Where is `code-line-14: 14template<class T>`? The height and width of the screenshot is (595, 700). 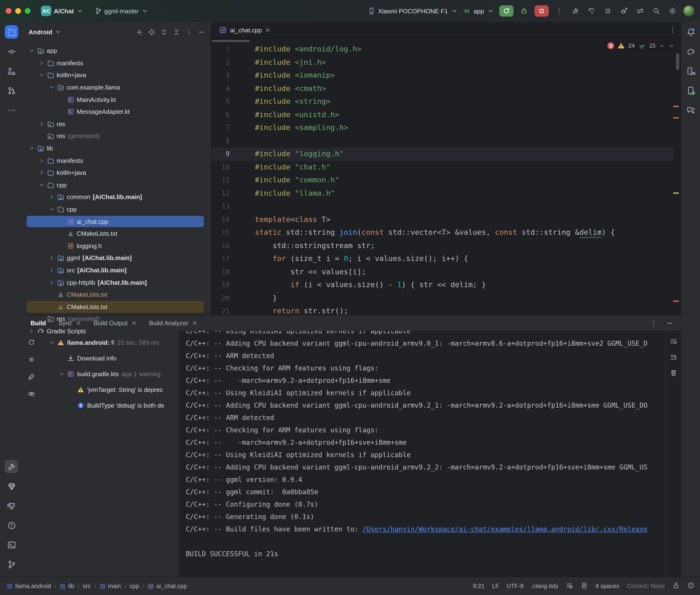 code-line-14: 14template<class T> is located at coordinates (442, 220).